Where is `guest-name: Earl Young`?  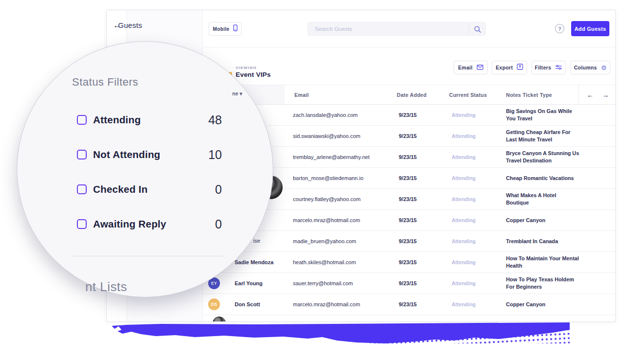 guest-name: Earl Young is located at coordinates (249, 283).